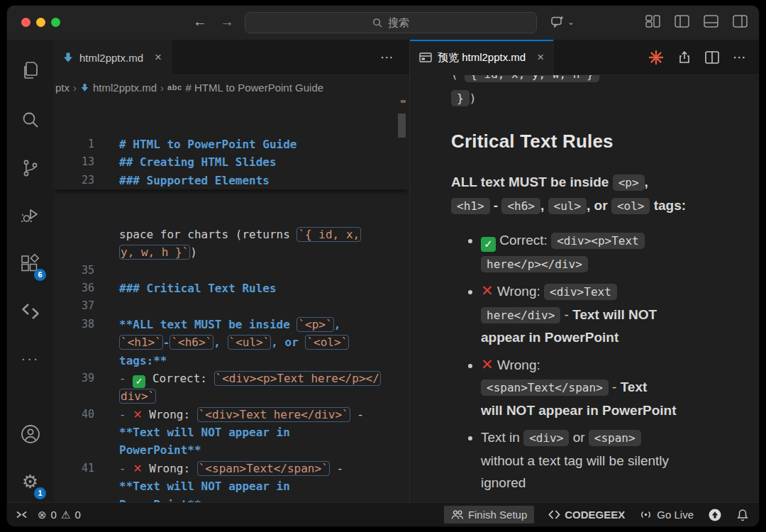  I want to click on customize-layout-icon, so click(653, 21).